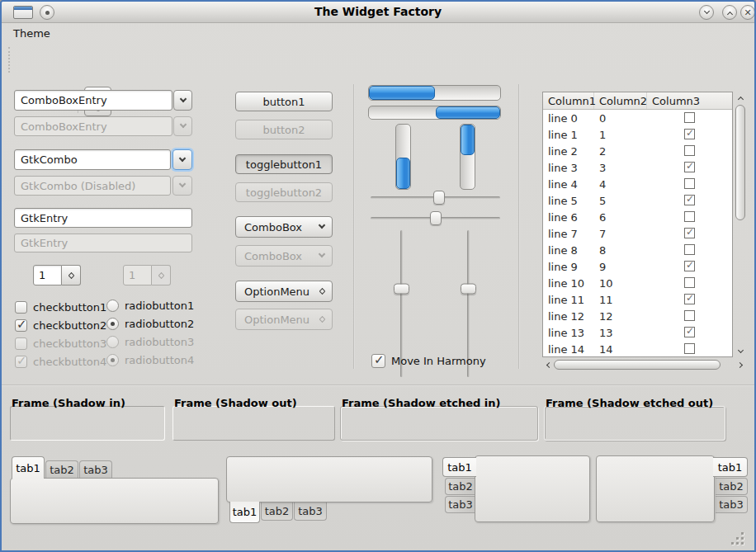  I want to click on notebook-bottom-tab2: tab2, so click(277, 512).